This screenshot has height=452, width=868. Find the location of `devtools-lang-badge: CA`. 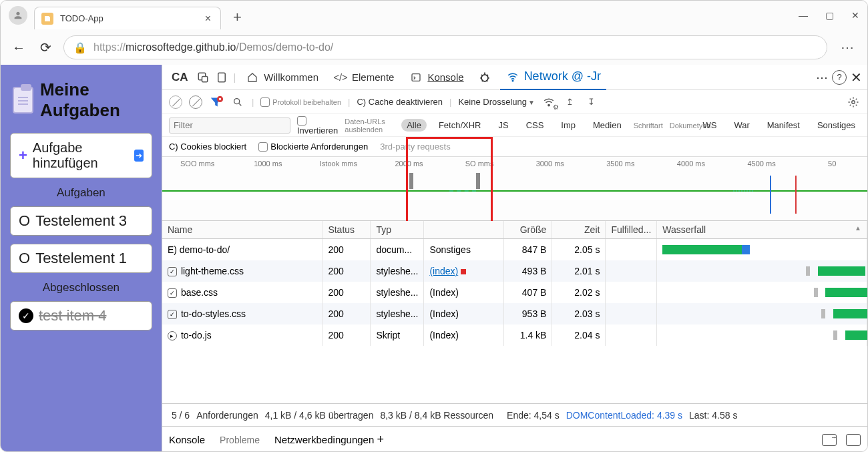

devtools-lang-badge: CA is located at coordinates (180, 77).